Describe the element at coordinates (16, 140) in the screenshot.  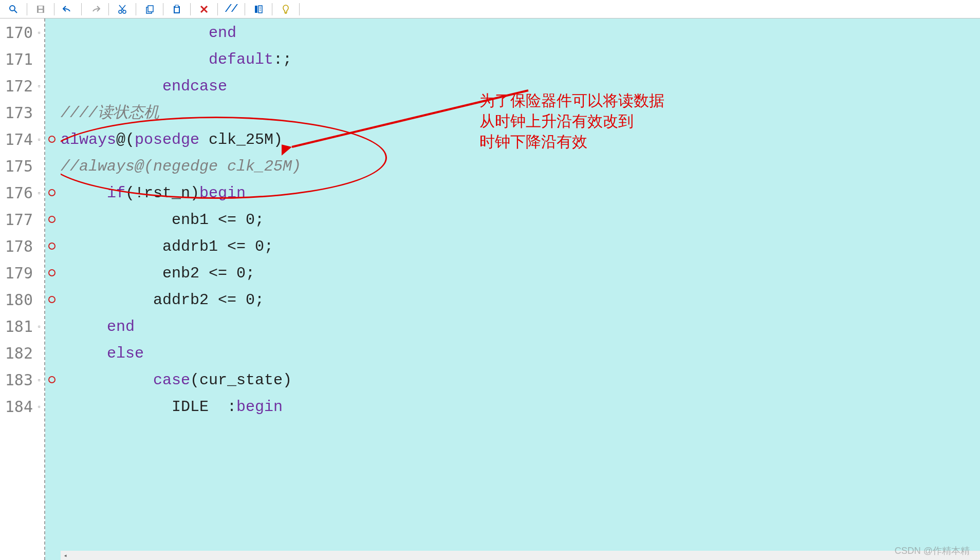
I see `line-number: 174` at that location.